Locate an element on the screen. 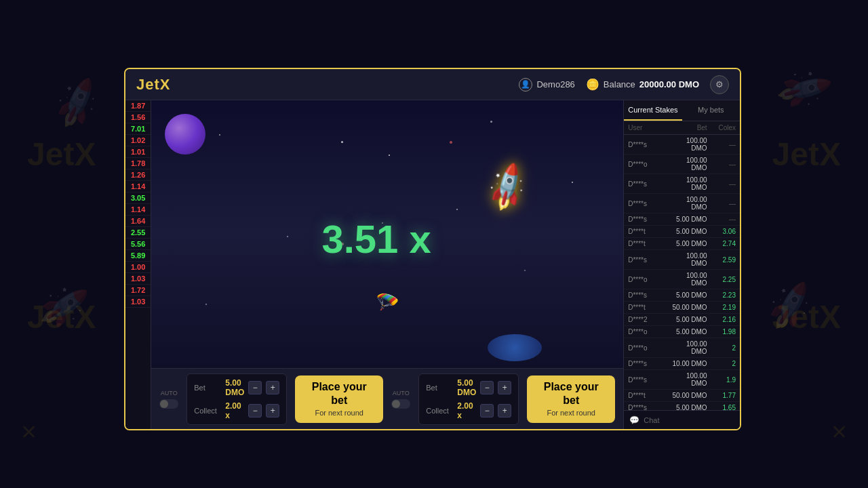 The height and width of the screenshot is (488, 868). stake-row: D****s5.00 DMO2.23 is located at coordinates (682, 296).